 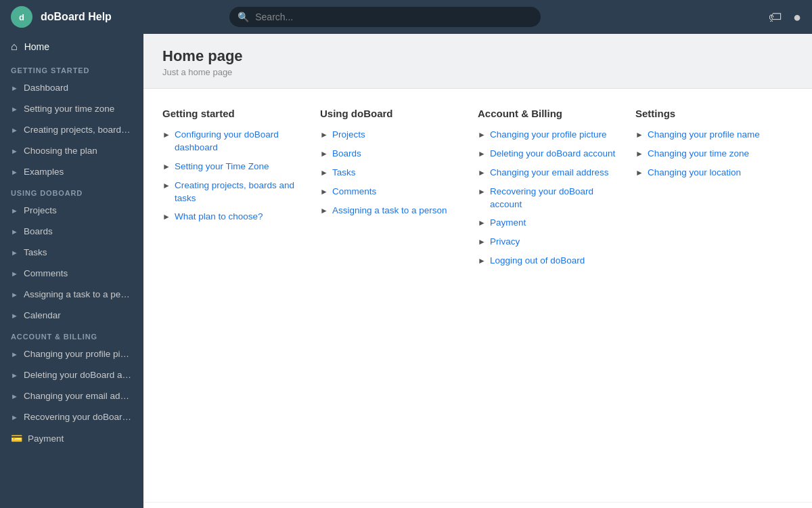 I want to click on sidebar-section-getting-started: Getting started, so click(x=72, y=68).